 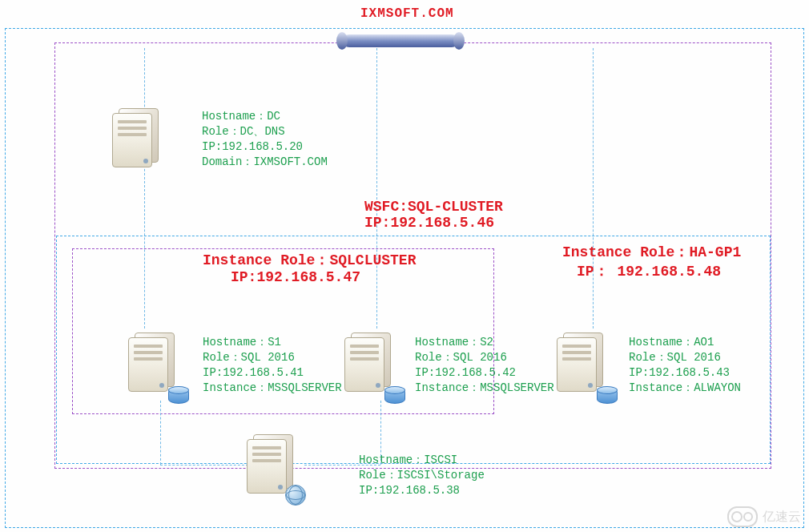 I want to click on watermark-text: 亿速云, so click(x=782, y=518).